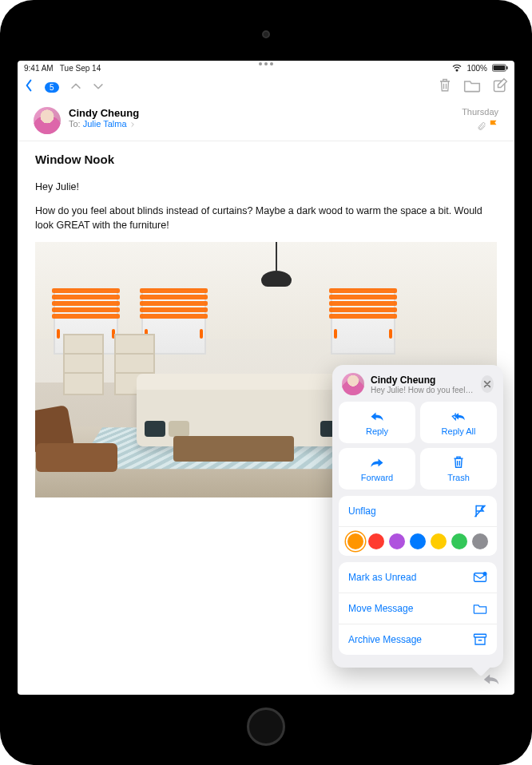  What do you see at coordinates (459, 416) in the screenshot?
I see `reply-all-icon` at bounding box center [459, 416].